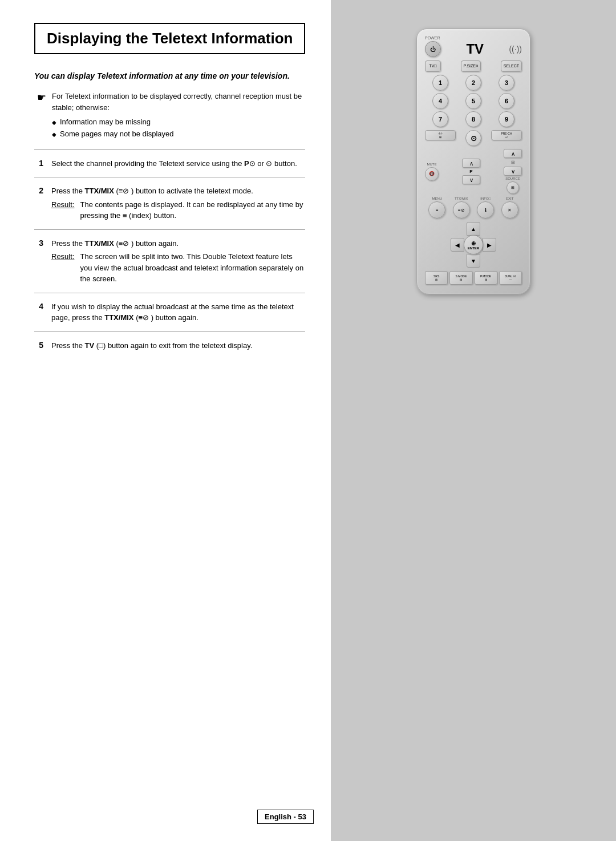  What do you see at coordinates (471, 171) in the screenshot?
I see `volume-controls: ∧ P ∨` at bounding box center [471, 171].